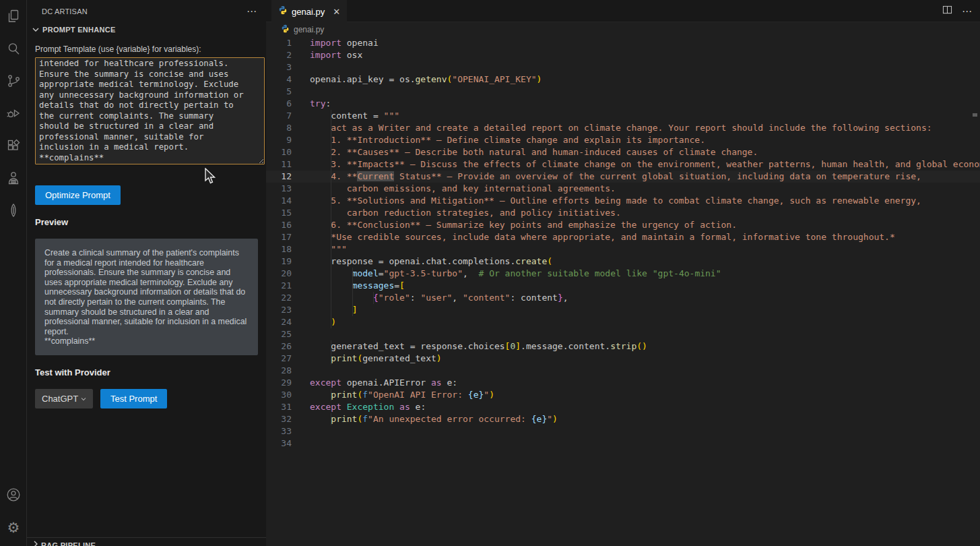 Image resolution: width=980 pixels, height=546 pixels. What do you see at coordinates (623, 359) in the screenshot?
I see `code-line: 27 print(generated_text)` at bounding box center [623, 359].